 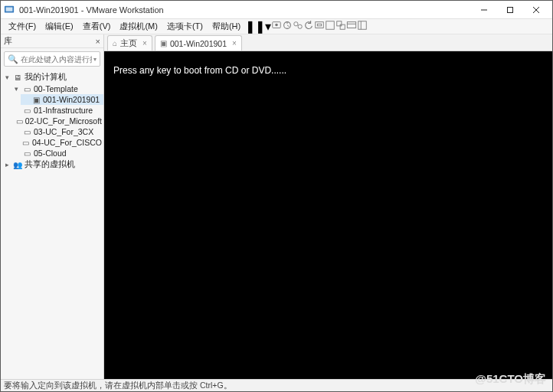 I want to click on console-view-icon, so click(x=352, y=27).